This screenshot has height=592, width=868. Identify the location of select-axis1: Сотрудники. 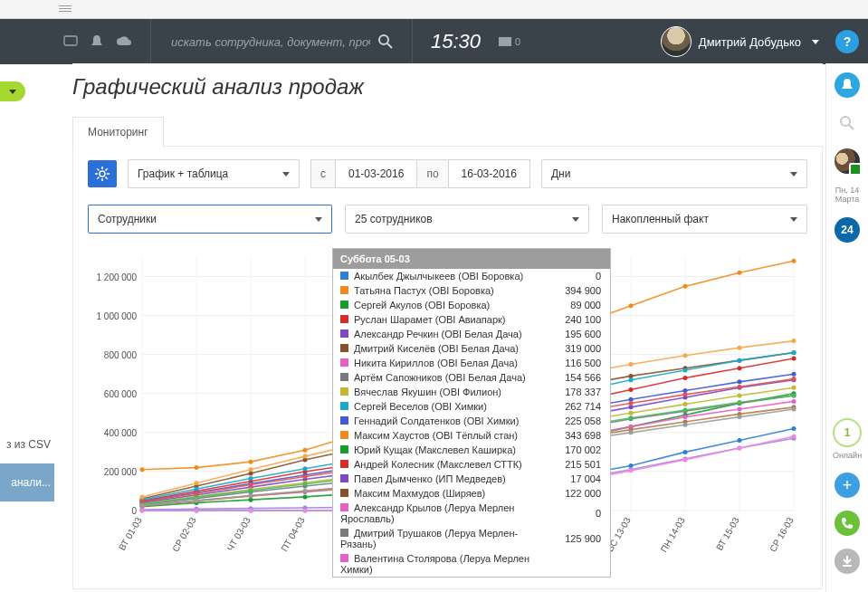
(210, 219).